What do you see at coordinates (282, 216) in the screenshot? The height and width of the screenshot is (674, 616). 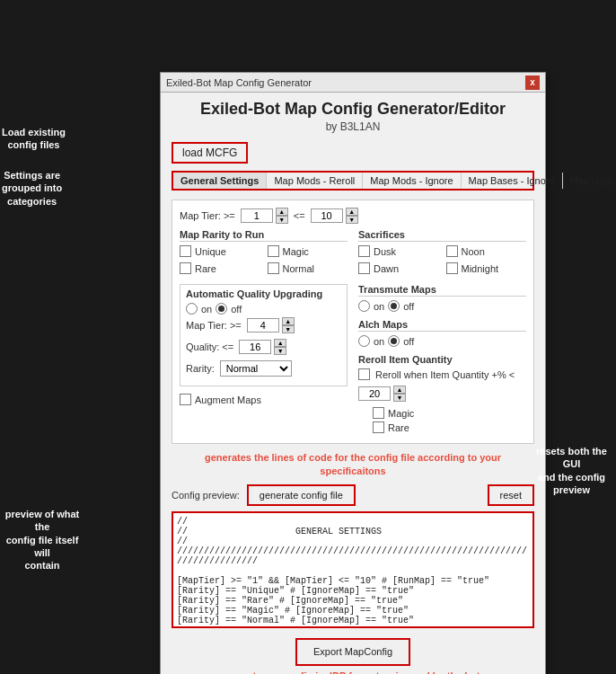 I see `map-tier-min-arrows: ▲ ▼` at bounding box center [282, 216].